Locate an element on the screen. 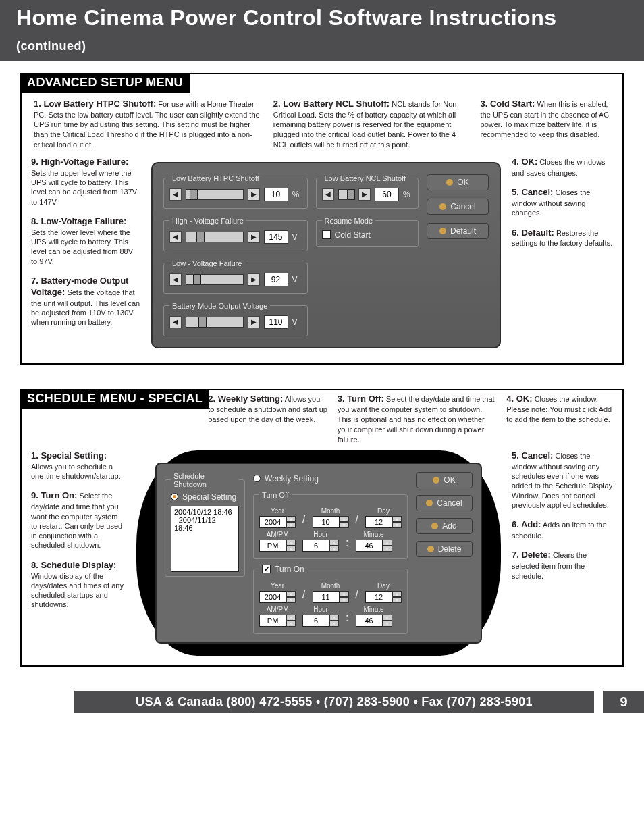 This screenshot has width=644, height=834. callout-cancel-sched: 5. Cancel: Closes the window without sav… is located at coordinates (562, 480).